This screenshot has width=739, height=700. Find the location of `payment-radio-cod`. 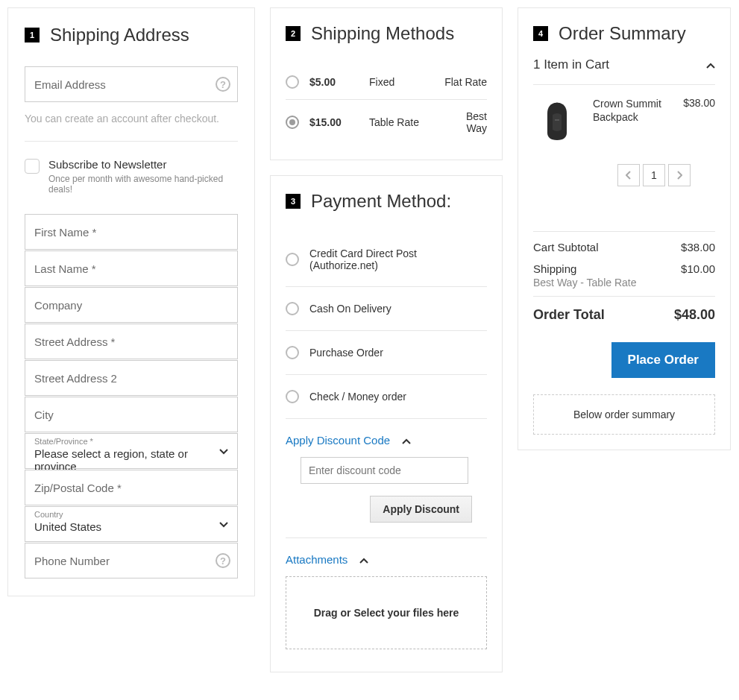

payment-radio-cod is located at coordinates (292, 309).